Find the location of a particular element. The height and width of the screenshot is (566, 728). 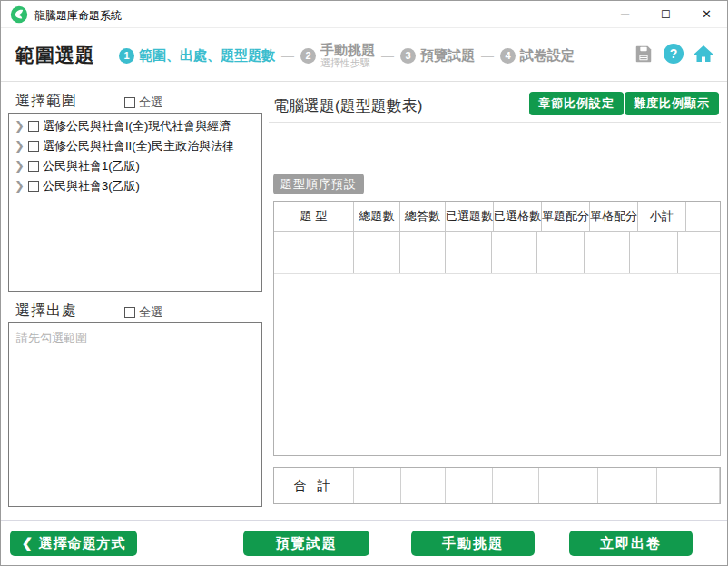

step-2-label: 手動挑題 is located at coordinates (348, 51).